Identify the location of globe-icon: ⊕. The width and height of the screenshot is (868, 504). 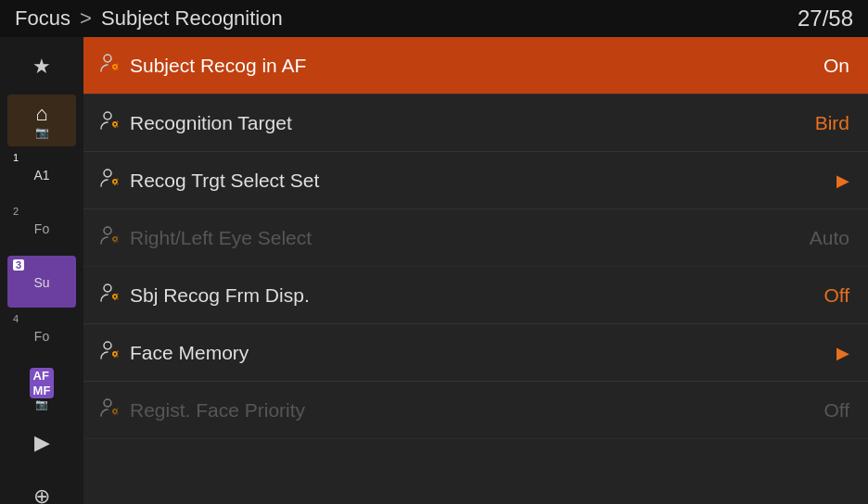
(42, 495).